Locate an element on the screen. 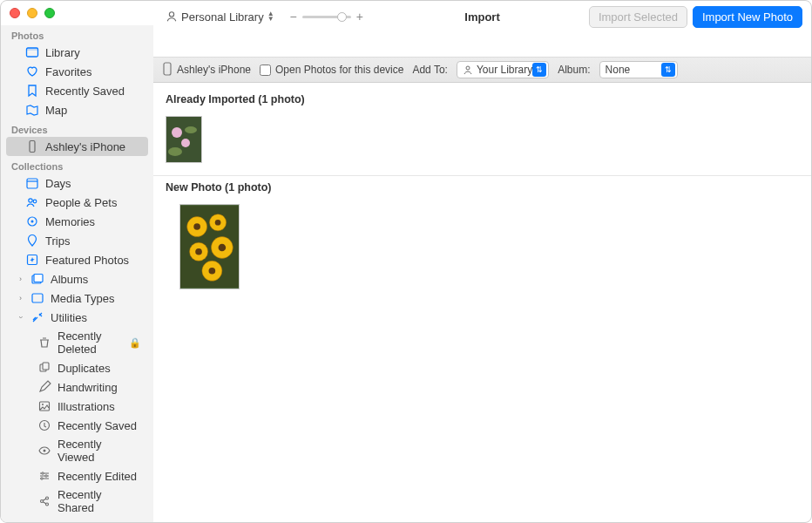 The height and width of the screenshot is (523, 812). zoom-window is located at coordinates (50, 13).